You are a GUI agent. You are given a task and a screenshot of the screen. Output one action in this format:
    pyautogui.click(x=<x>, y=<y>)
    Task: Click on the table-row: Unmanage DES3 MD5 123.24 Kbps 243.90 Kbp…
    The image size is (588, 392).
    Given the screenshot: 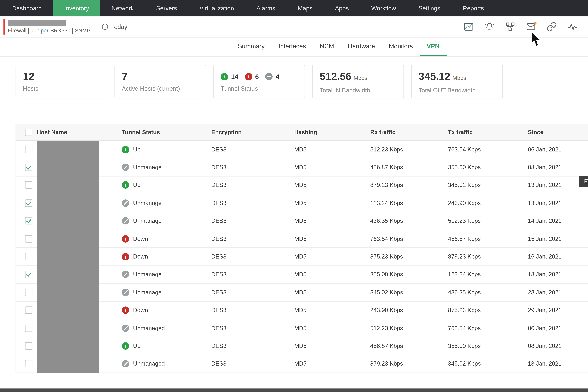 What is the action you would take?
    pyautogui.click(x=302, y=203)
    